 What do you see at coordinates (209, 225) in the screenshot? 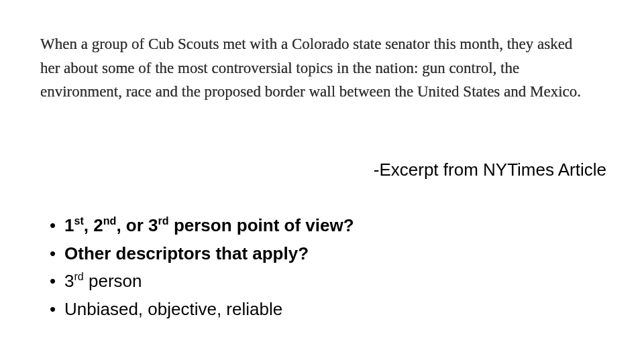
I see `bullet-text: 1st, 2nd, or 3rd person point of view?` at bounding box center [209, 225].